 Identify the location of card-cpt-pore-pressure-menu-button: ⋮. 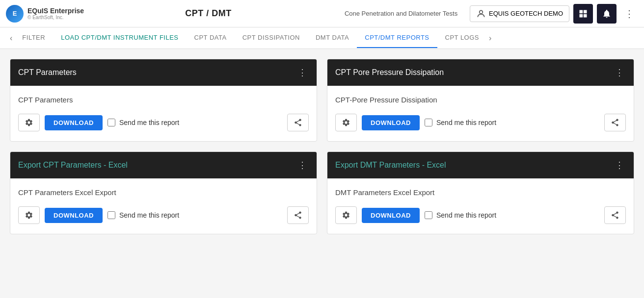
(619, 73).